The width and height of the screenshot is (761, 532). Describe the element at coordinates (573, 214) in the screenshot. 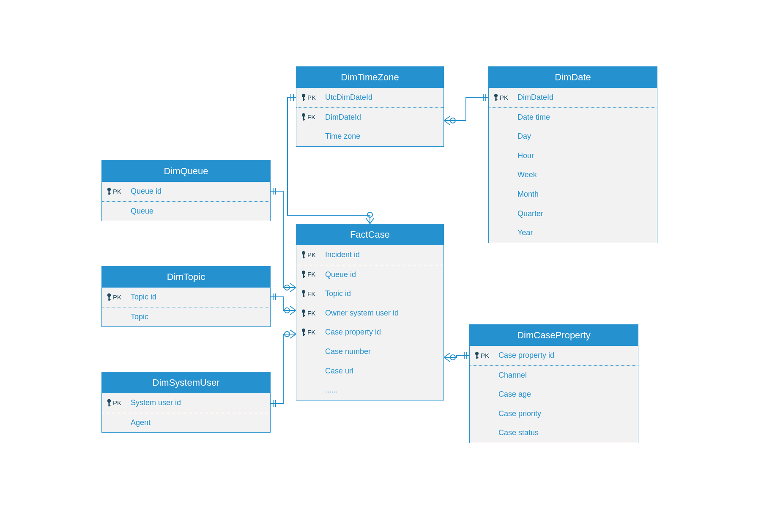

I see `table-row: Quarter` at that location.